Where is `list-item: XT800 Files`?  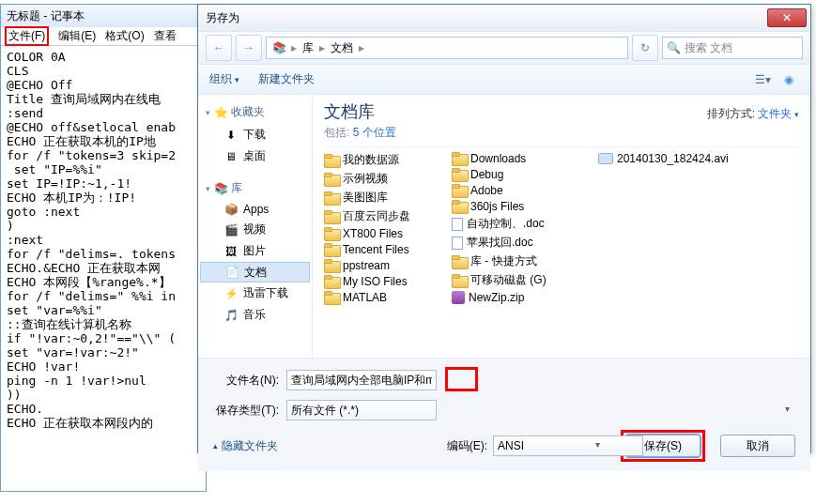 list-item: XT800 Files is located at coordinates (380, 234).